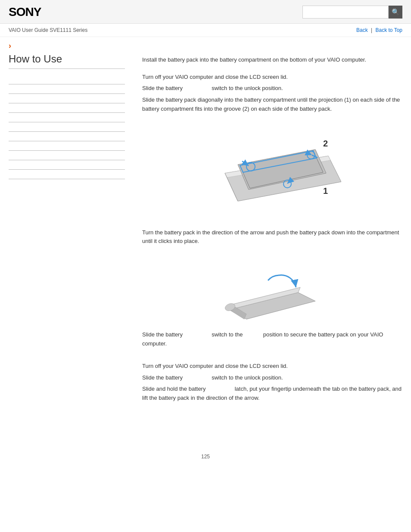 The image size is (411, 532). What do you see at coordinates (272, 383) in the screenshot?
I see `remove-section: Turn off your VAIO computer and close th…` at bounding box center [272, 383].